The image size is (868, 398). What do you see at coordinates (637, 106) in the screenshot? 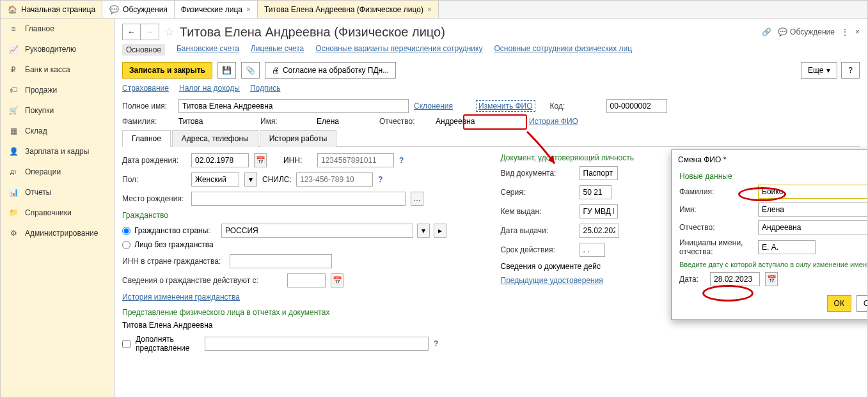
I see `code-input` at bounding box center [637, 106].